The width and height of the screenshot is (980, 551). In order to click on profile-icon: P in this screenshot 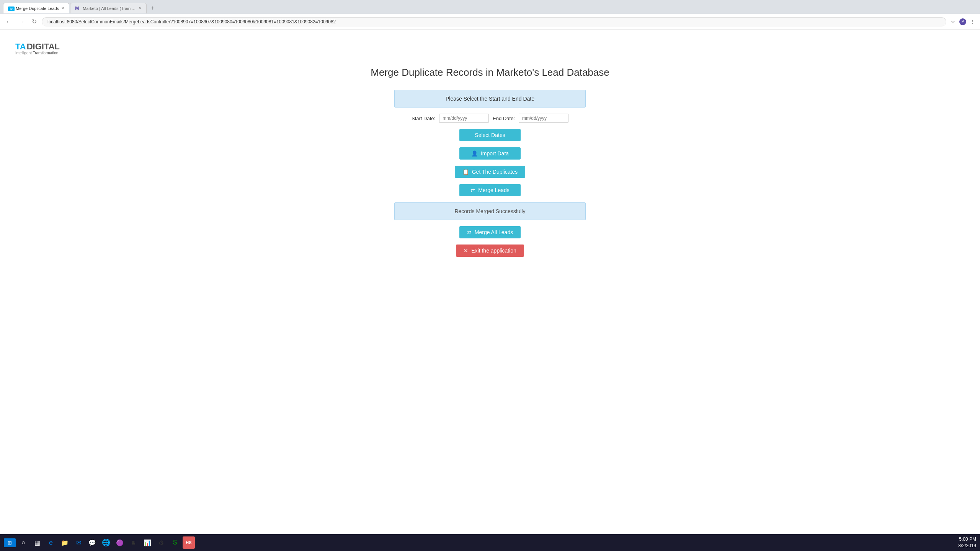, I will do `click(963, 22)`.